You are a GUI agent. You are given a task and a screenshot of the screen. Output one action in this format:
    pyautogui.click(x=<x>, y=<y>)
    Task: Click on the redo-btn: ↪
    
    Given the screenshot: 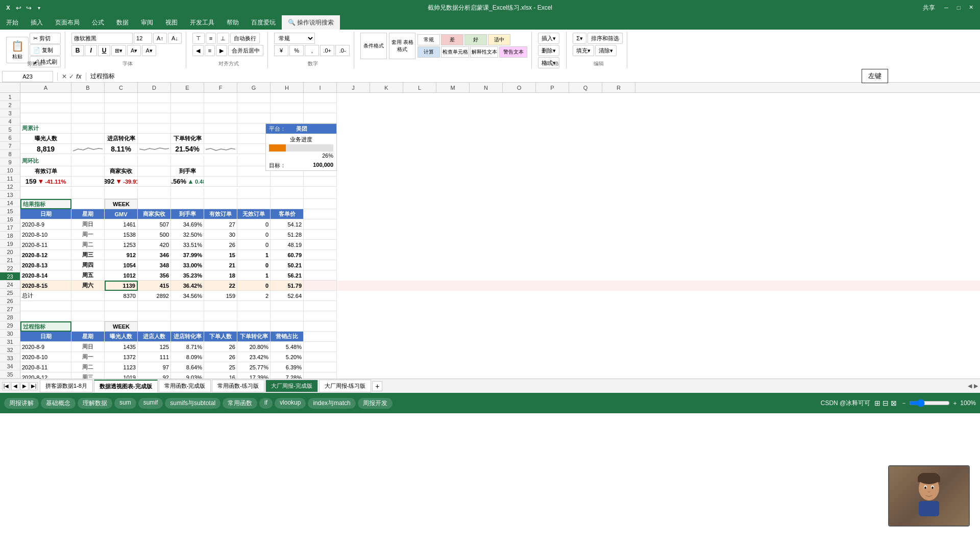 What is the action you would take?
    pyautogui.click(x=29, y=8)
    